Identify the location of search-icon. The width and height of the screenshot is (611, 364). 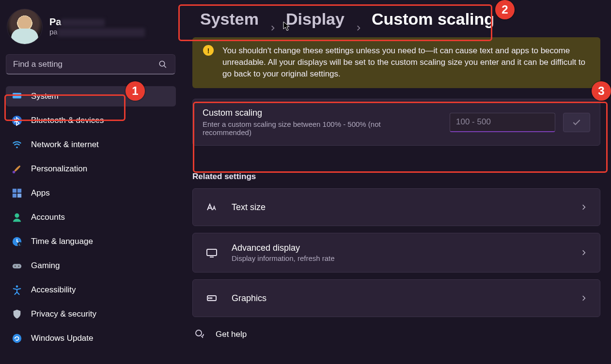
(163, 64).